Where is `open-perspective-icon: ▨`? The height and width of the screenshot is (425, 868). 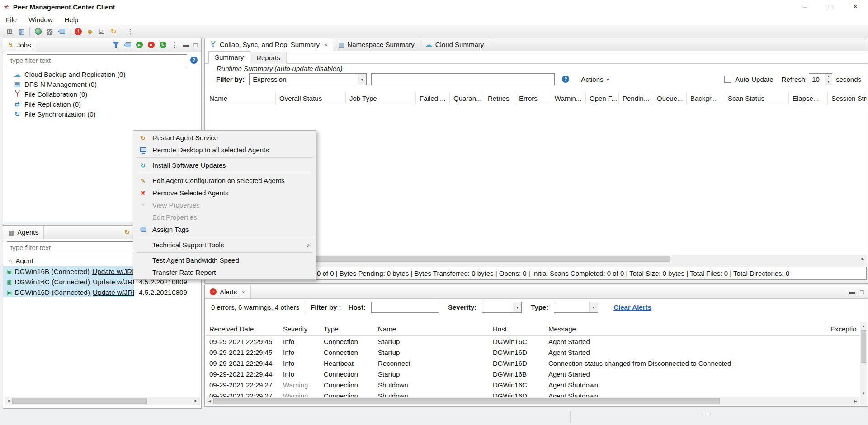
open-perspective-icon: ▨ is located at coordinates (50, 32).